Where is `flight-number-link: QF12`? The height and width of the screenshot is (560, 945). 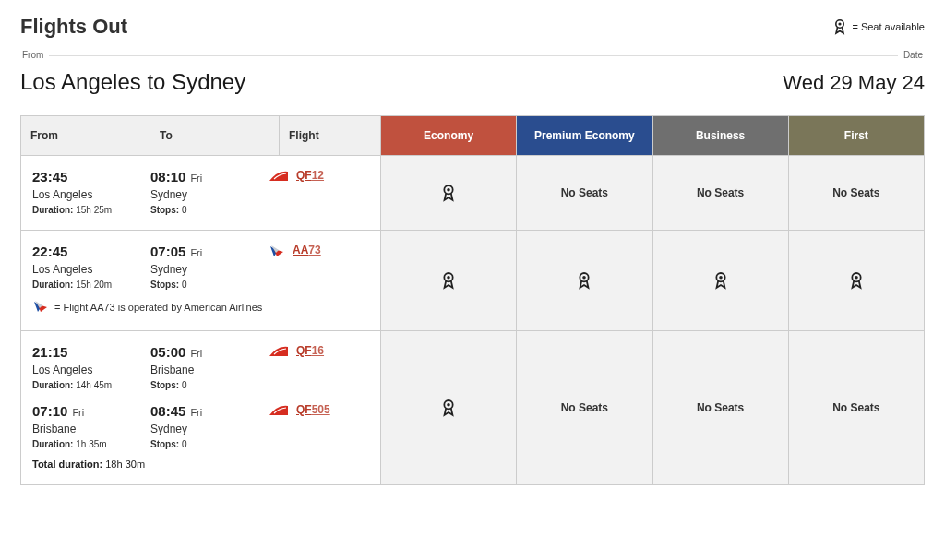 flight-number-link: QF12 is located at coordinates (310, 175).